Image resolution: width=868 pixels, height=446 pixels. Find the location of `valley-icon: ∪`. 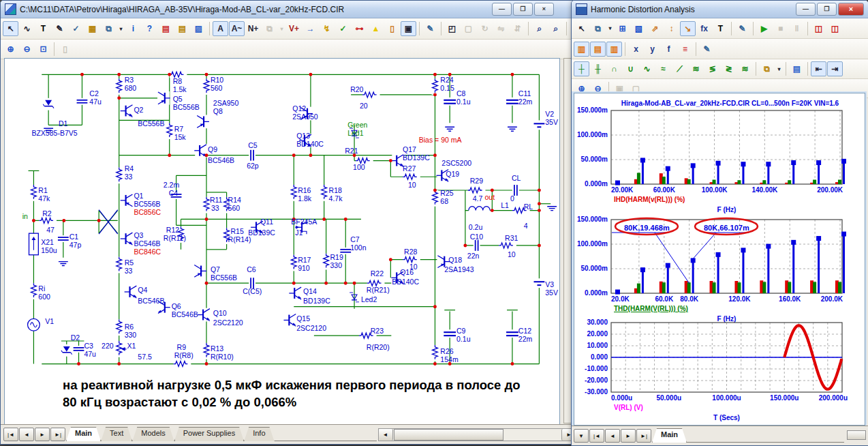

valley-icon: ∪ is located at coordinates (631, 69).